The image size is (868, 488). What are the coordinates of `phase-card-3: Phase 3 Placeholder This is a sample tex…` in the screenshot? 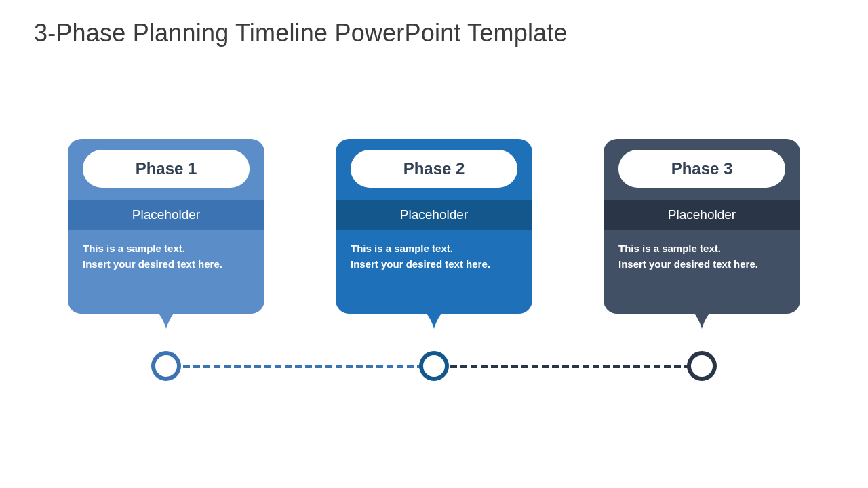 It's located at (702, 226).